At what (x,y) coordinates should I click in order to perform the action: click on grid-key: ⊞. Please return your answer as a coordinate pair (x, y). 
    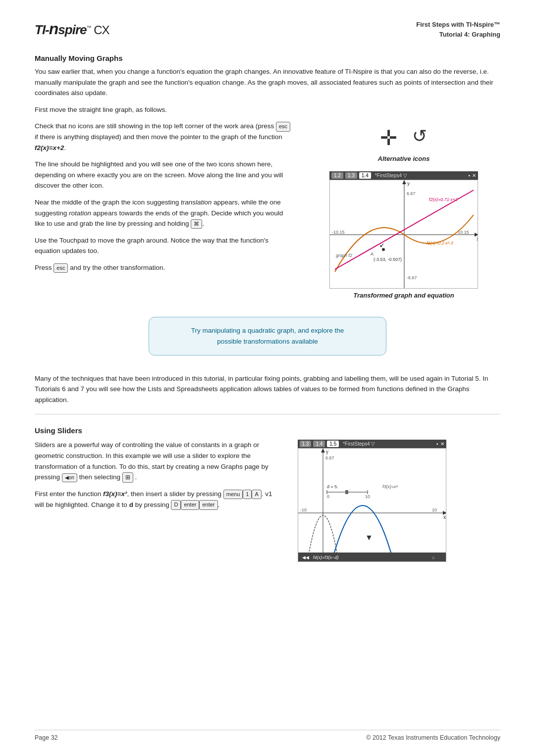
    Looking at the image, I should click on (128, 477).